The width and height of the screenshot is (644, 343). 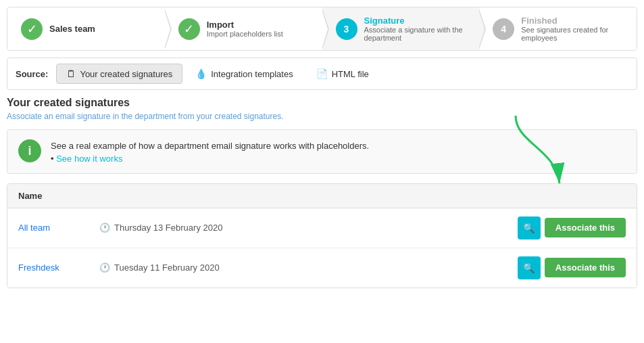 What do you see at coordinates (529, 228) in the screenshot?
I see `preview-button-1: 🔍` at bounding box center [529, 228].